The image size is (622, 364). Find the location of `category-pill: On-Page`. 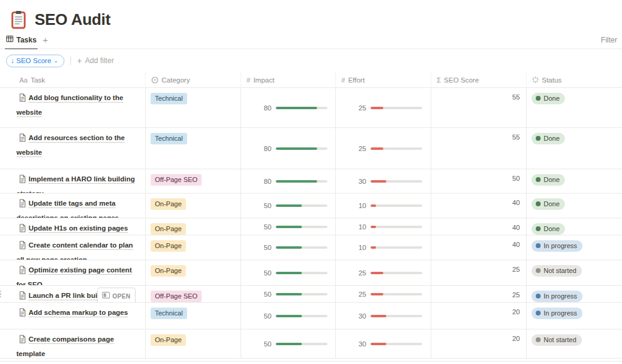

category-pill: On-Page is located at coordinates (168, 340).